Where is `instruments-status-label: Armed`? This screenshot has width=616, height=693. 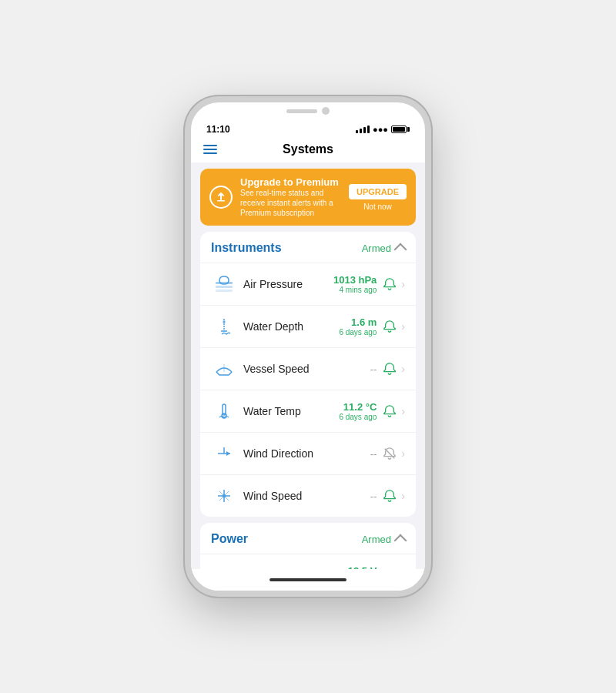 instruments-status-label: Armed is located at coordinates (377, 248).